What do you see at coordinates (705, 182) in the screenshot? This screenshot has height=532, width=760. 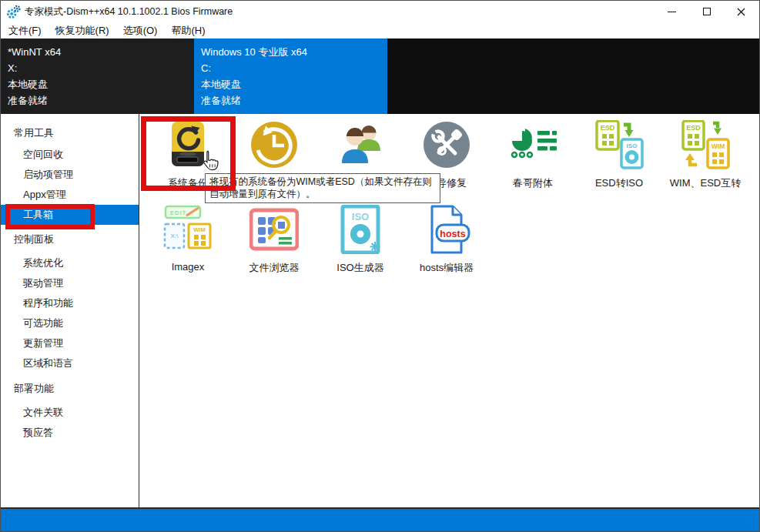 I see `tool-label: WIM、ESD互转` at bounding box center [705, 182].